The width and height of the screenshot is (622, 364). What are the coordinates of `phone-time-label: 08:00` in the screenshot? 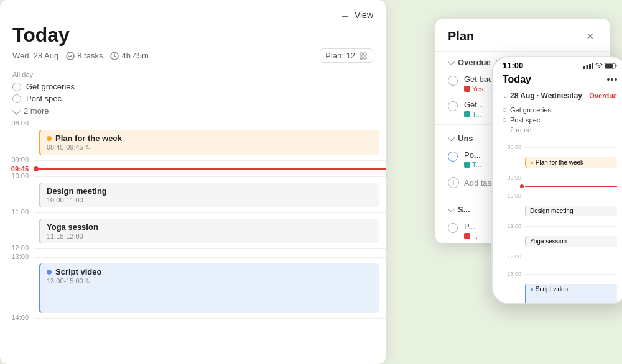 It's located at (512, 147).